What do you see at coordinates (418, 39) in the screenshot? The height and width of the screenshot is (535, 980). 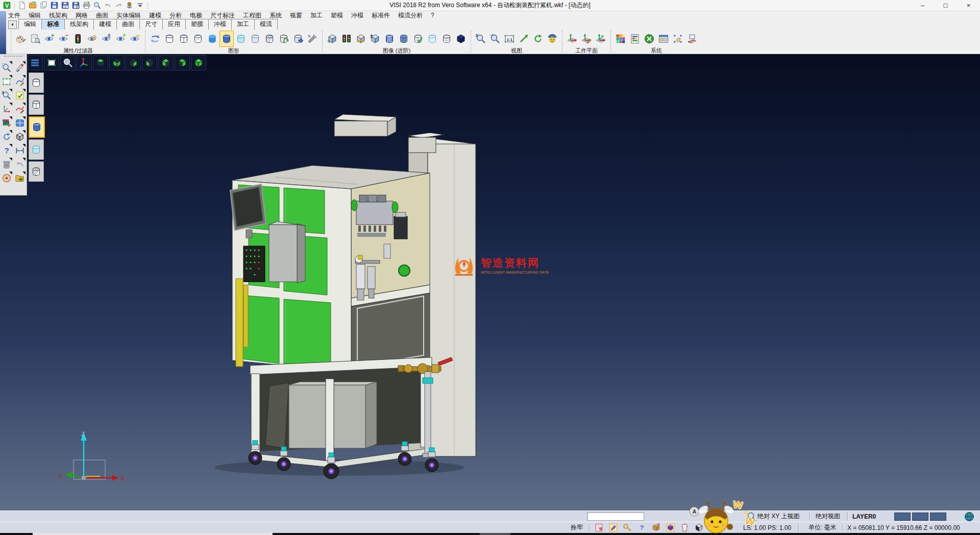 I see `cyl-verify-icon` at bounding box center [418, 39].